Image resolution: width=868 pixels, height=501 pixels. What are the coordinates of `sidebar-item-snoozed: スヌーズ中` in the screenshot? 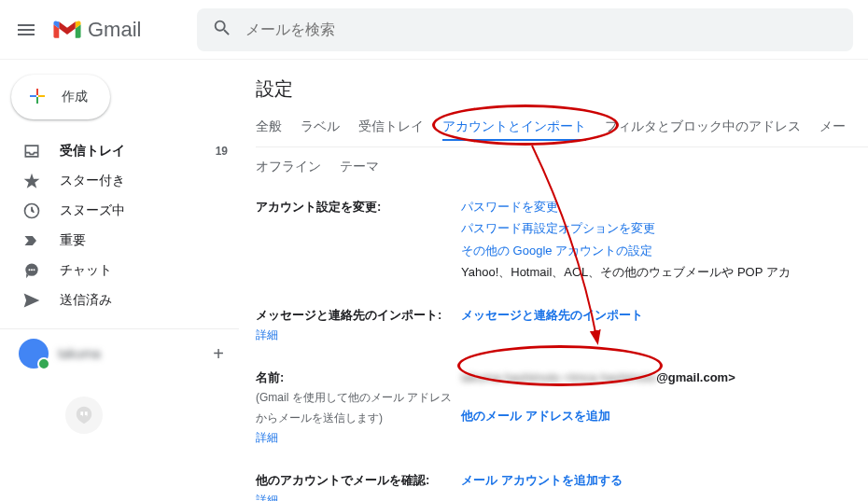 It's located at (119, 211).